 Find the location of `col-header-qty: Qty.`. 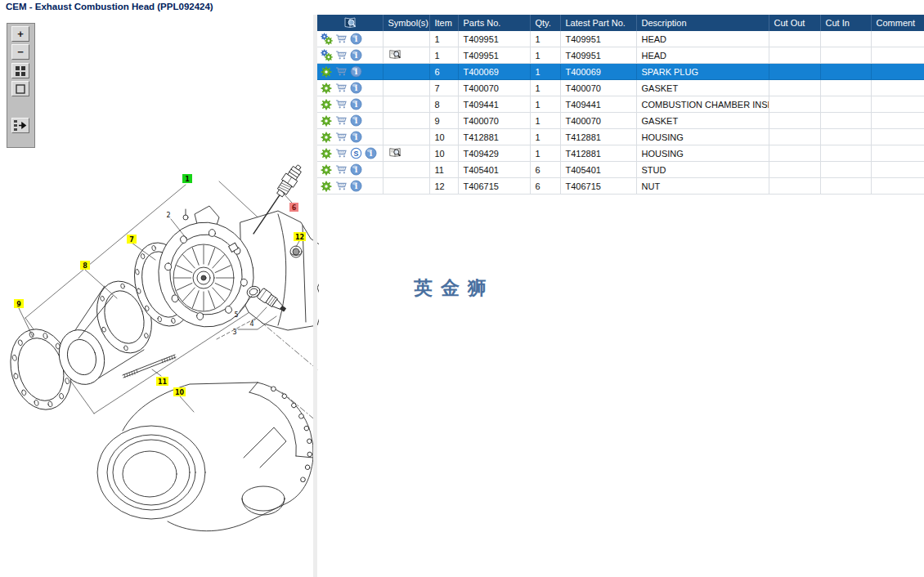

col-header-qty: Qty. is located at coordinates (545, 23).